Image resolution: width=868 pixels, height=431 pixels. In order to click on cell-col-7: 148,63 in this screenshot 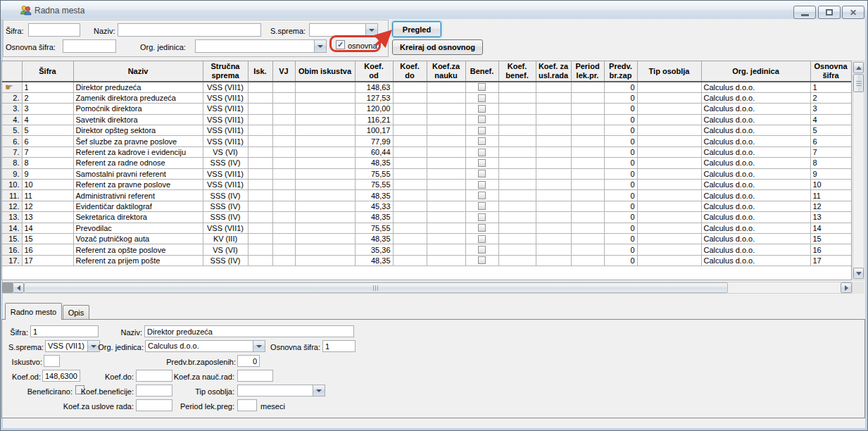, I will do `click(374, 87)`.